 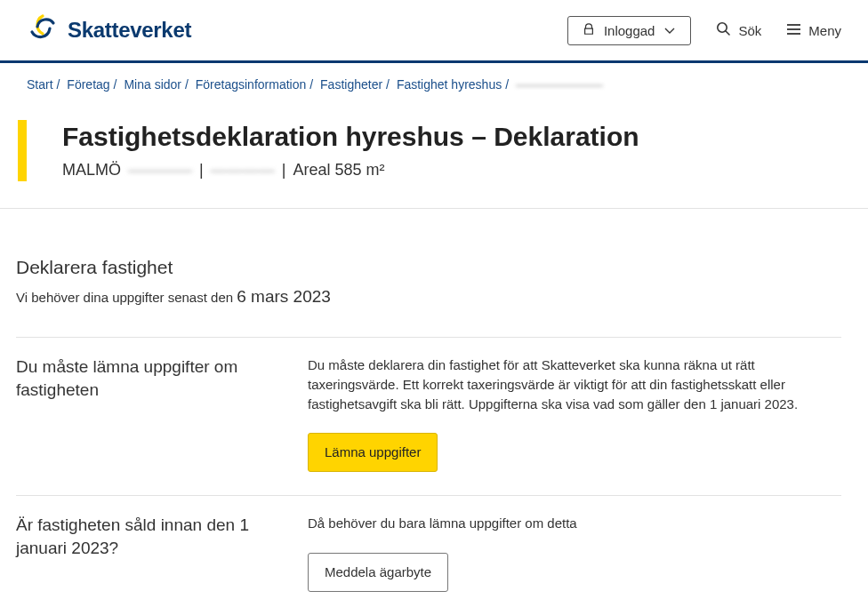 I want to click on row-description: Då behöver du bara lämna uppgifter om de…, so click(x=557, y=523).